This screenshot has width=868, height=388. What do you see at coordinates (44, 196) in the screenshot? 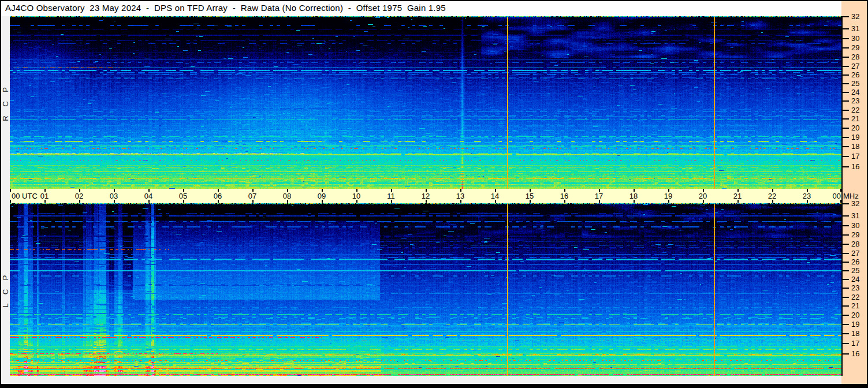
I see `hour-label: 01` at bounding box center [44, 196].